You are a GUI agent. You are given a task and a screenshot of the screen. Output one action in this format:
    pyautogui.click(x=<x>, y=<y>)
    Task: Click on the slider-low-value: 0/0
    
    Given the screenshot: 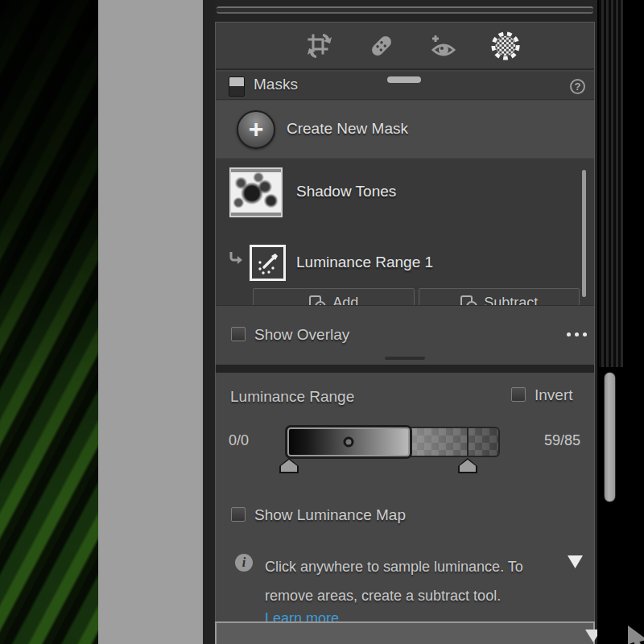 What is the action you would take?
    pyautogui.click(x=251, y=441)
    